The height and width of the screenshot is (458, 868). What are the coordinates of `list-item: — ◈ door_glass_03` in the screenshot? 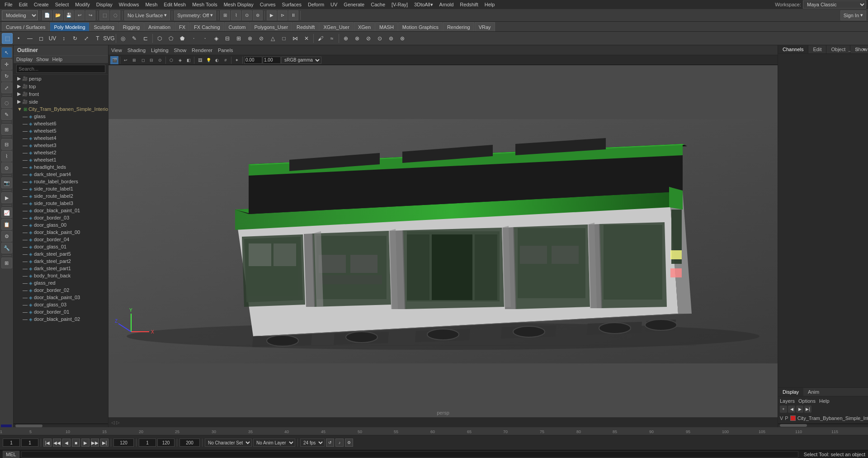 It's located at (61, 305).